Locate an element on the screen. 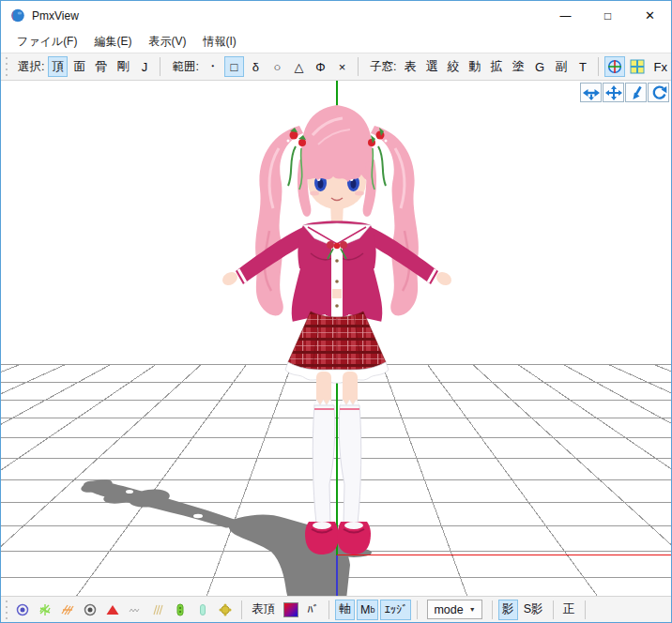  green-capsule-icon is located at coordinates (180, 610).